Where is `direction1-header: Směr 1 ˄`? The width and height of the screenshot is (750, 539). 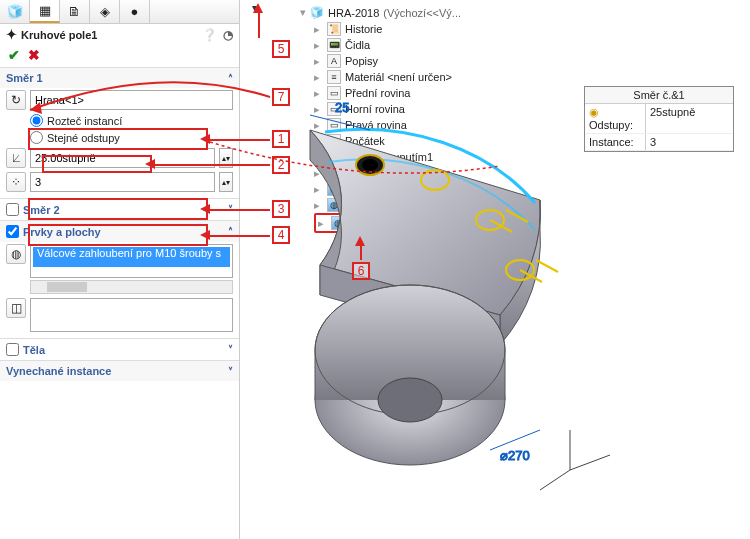
direction1-header: Směr 1 ˄ is located at coordinates (120, 78).